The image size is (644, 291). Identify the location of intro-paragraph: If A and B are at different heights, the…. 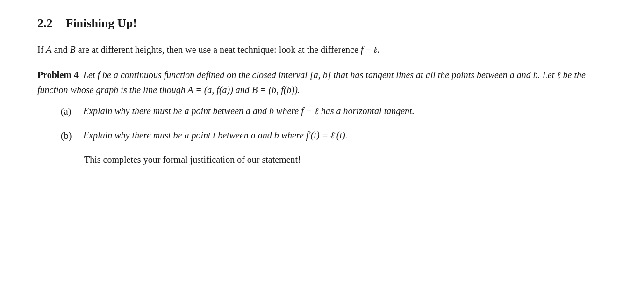
(322, 50).